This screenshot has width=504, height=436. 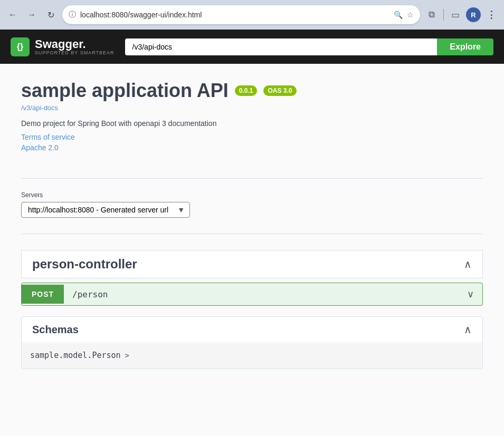 I want to click on reload-button: ↻, so click(x=51, y=15).